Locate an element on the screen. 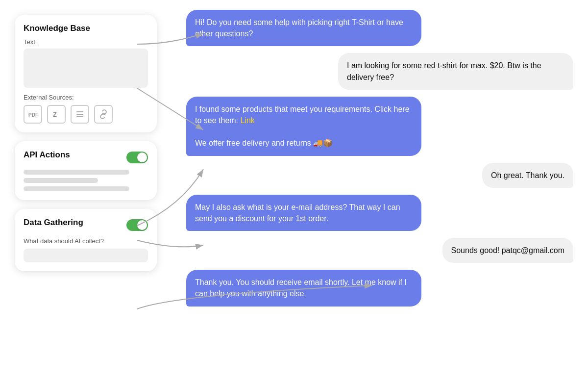 The height and width of the screenshot is (384, 588). message-row-4: Oh great. Thank you. is located at coordinates (380, 176).